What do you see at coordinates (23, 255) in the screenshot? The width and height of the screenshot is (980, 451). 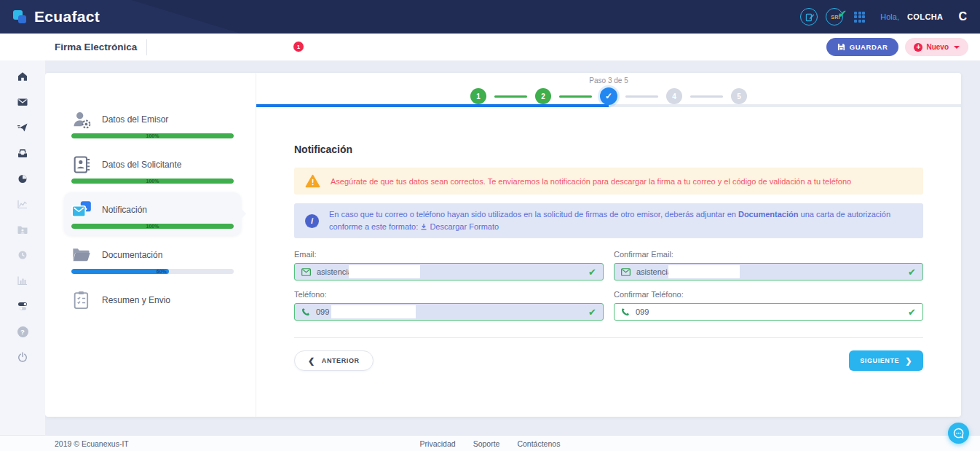 I see `sidebar-clock-button` at bounding box center [23, 255].